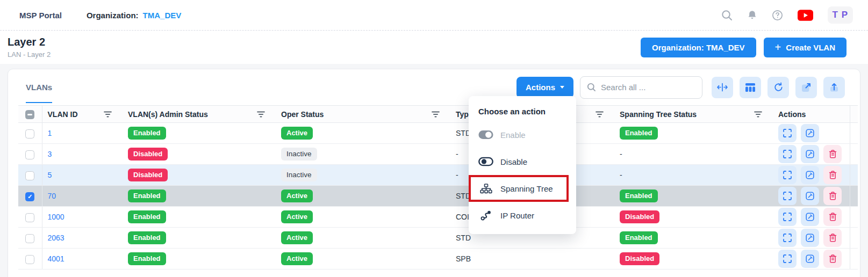  Describe the element at coordinates (162, 15) in the screenshot. I see `organization-value-link: TMA_DEV` at that location.